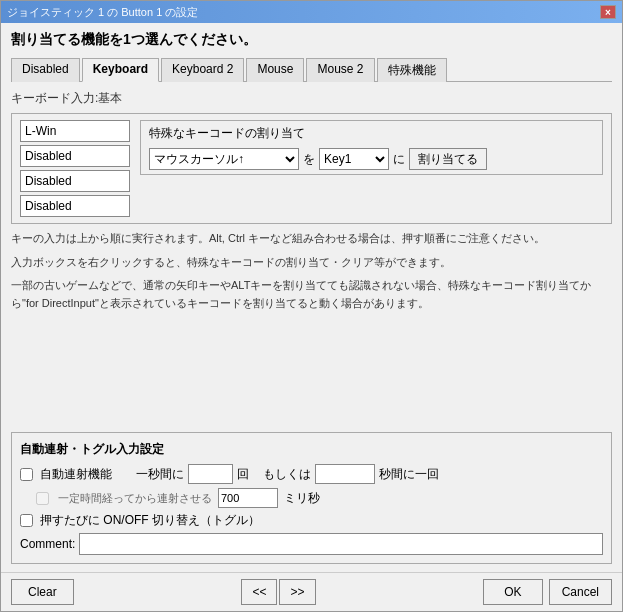  Describe the element at coordinates (150, 520) in the screenshot. I see `toggle-label: 押すたびに ON/OFF 切り替え（トグル）` at that location.